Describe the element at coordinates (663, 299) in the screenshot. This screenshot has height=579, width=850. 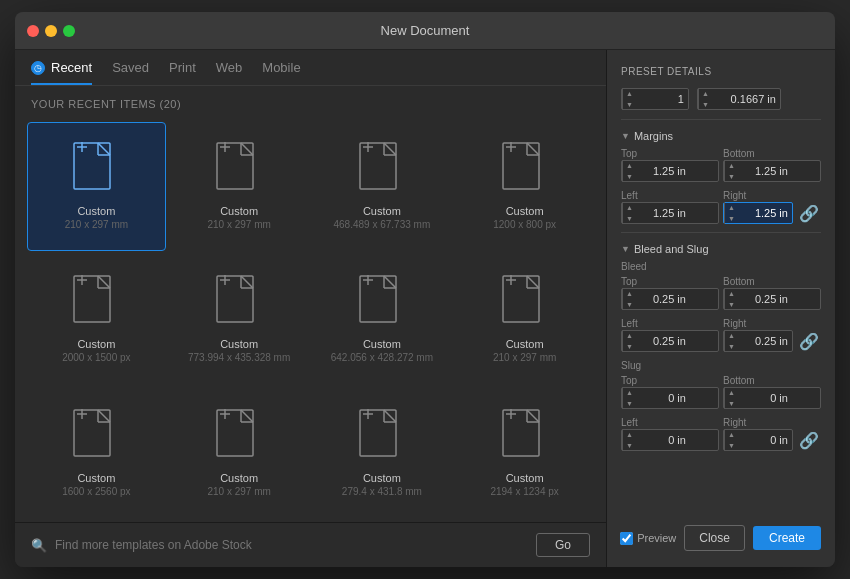
I see `bleed-top-input` at that location.